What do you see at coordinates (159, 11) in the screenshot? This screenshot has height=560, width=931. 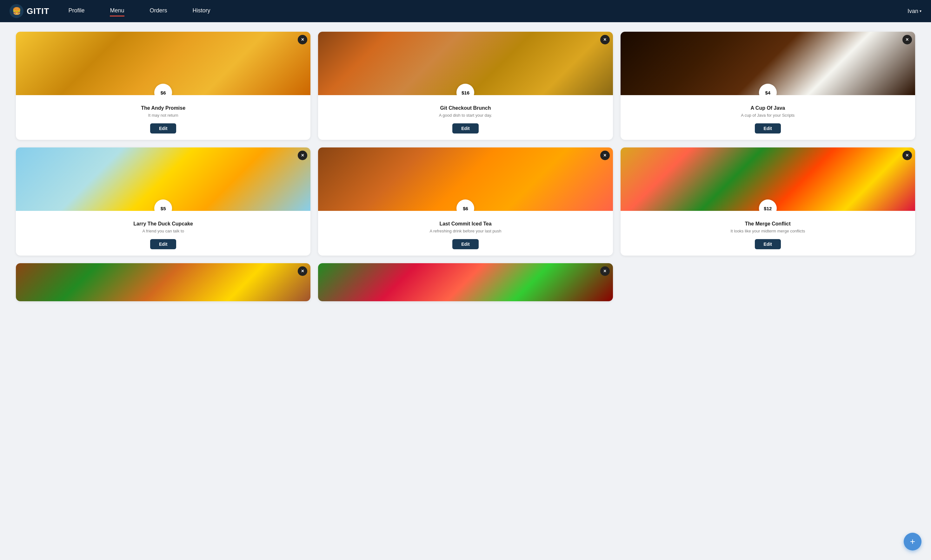 I see `nav-link-orders: Orders` at bounding box center [159, 11].